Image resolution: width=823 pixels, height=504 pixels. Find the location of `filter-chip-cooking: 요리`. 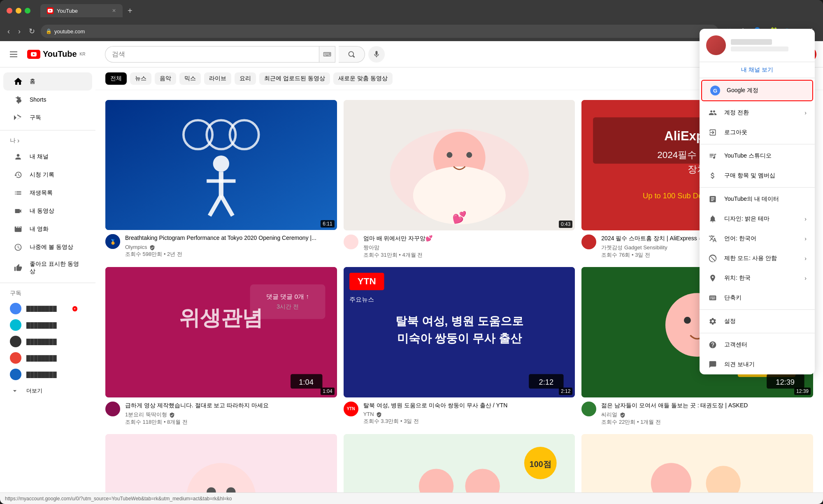

filter-chip-cooking: 요리 is located at coordinates (245, 79).